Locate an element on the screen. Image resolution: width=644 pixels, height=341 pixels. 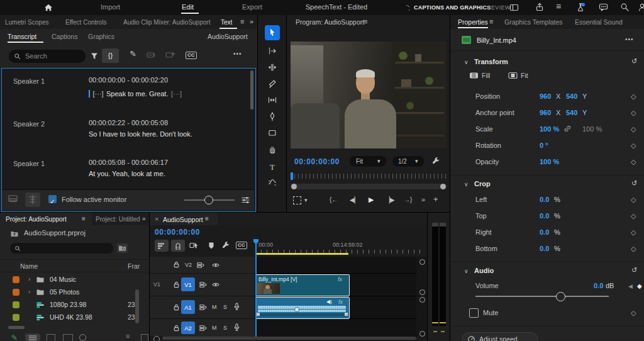
comments-icon is located at coordinates (604, 9).